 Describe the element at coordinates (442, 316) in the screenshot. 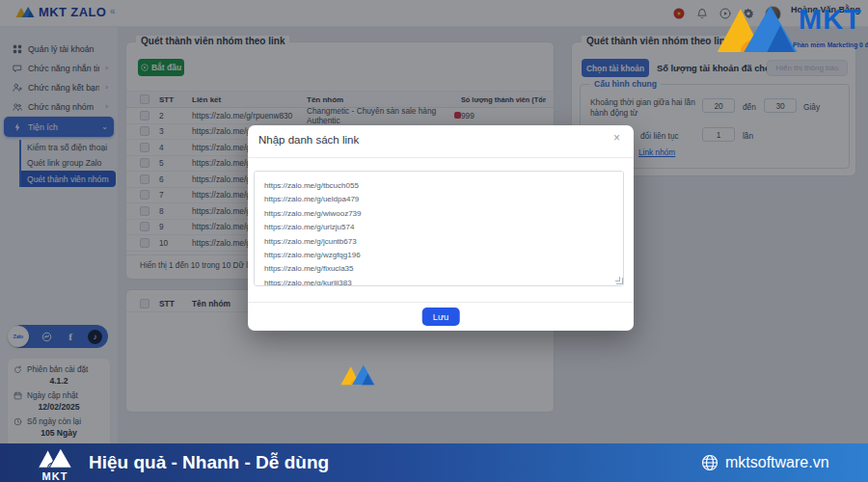

I see `save-button: Lưu` at that location.